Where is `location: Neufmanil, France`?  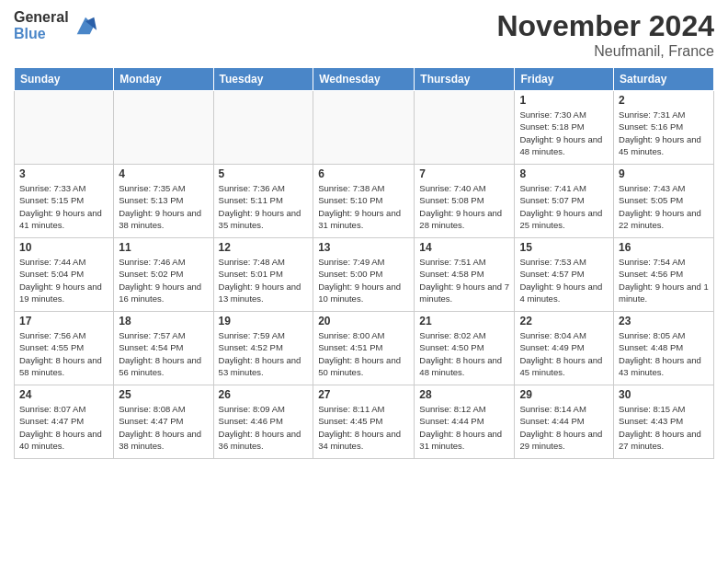
location: Neufmanil, France is located at coordinates (605, 52).